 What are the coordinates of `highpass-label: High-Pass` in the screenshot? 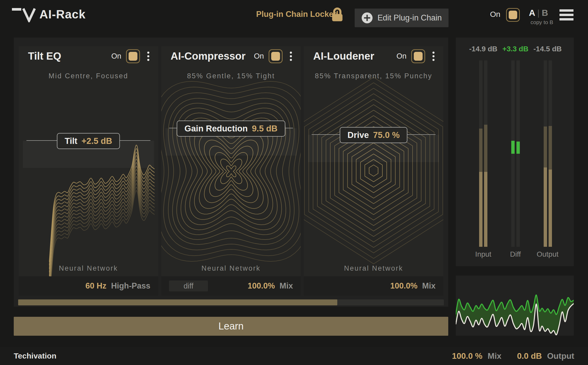 It's located at (131, 286).